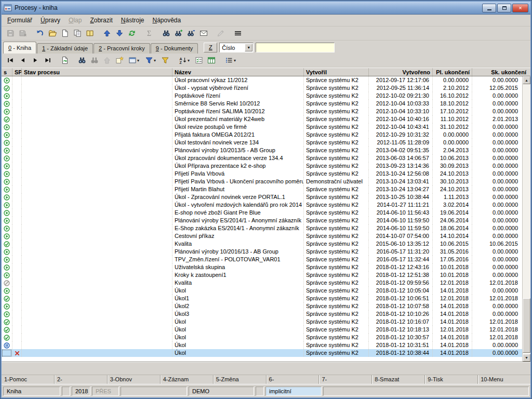  What do you see at coordinates (398, 379) in the screenshot?
I see `fkey-8: 8-Smazat` at bounding box center [398, 379].